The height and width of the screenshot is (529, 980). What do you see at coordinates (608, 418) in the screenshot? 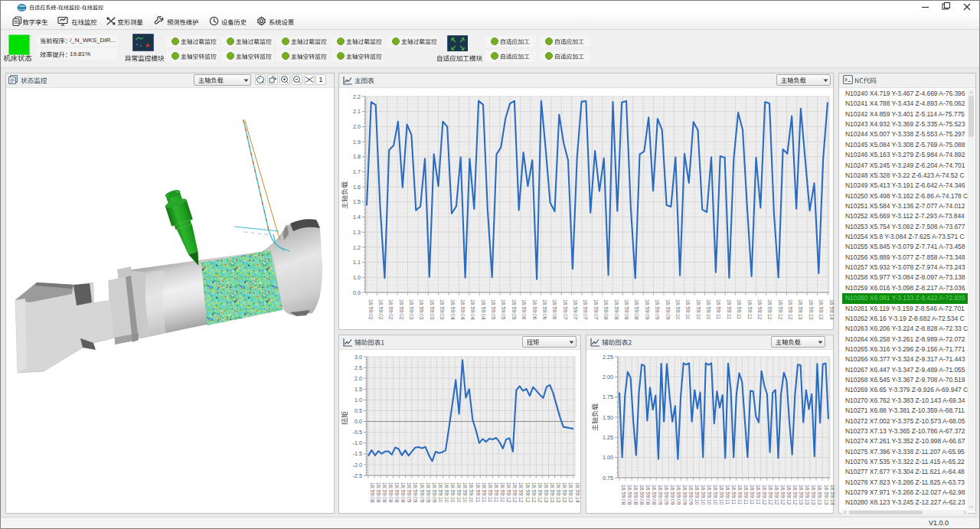
I see `svg-text: 1.50` at bounding box center [608, 418].